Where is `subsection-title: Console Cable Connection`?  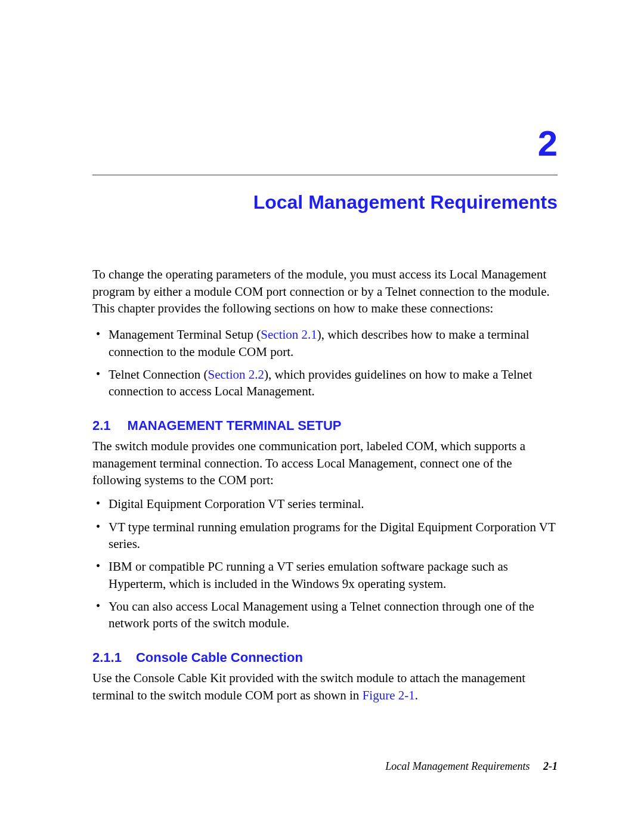 subsection-title: Console Cable Connection is located at coordinates (219, 657).